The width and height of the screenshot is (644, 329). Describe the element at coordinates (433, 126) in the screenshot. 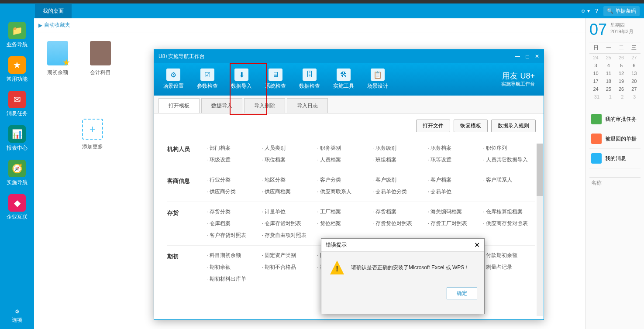

I see `action-打开文件: 打开文件` at that location.